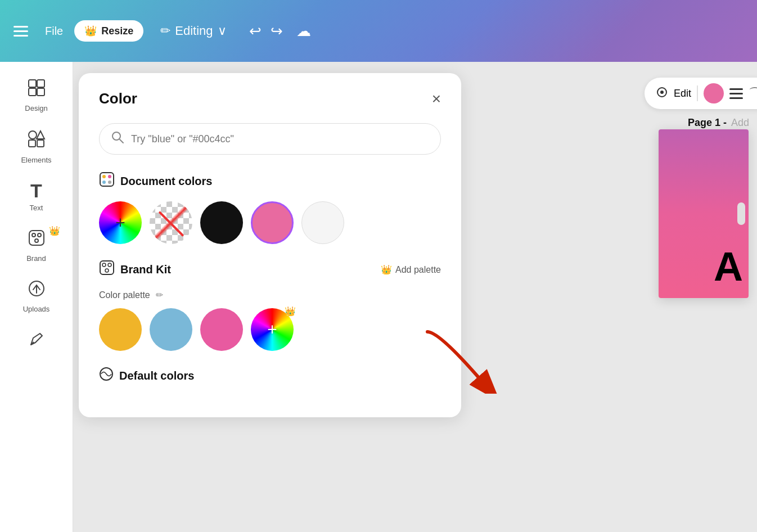 The width and height of the screenshot is (757, 532). What do you see at coordinates (156, 376) in the screenshot?
I see `default-colors-title: Default colors` at bounding box center [156, 376].